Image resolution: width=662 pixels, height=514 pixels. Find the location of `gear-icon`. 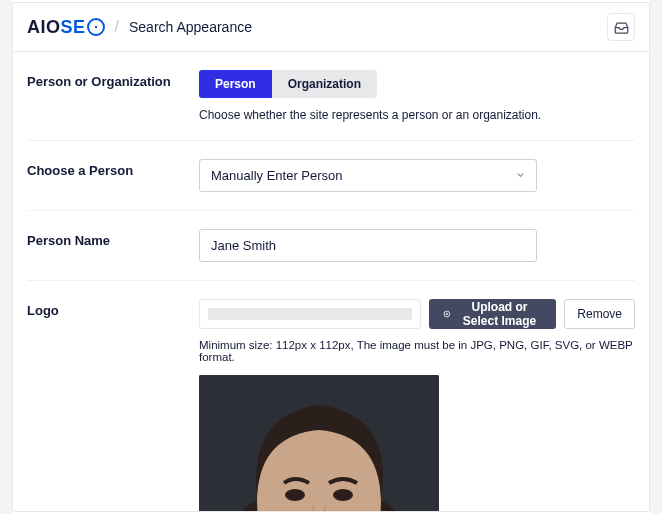

gear-icon is located at coordinates (96, 27).